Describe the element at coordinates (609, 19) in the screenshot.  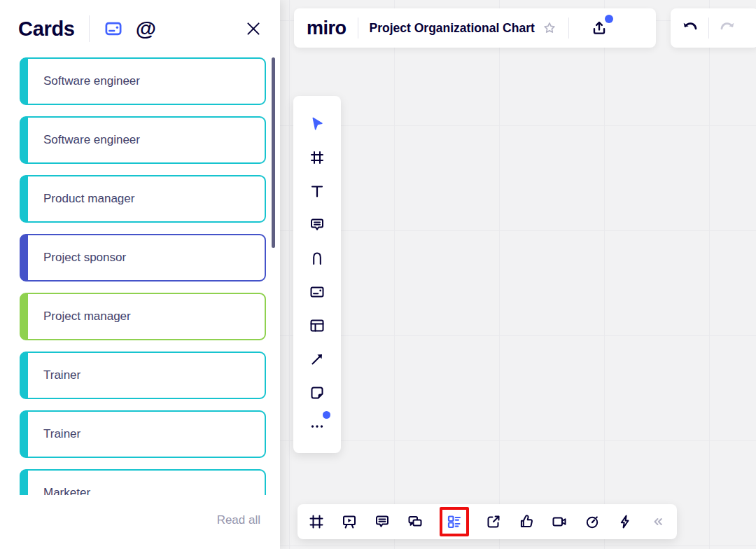
I see `export-notification-dot` at that location.